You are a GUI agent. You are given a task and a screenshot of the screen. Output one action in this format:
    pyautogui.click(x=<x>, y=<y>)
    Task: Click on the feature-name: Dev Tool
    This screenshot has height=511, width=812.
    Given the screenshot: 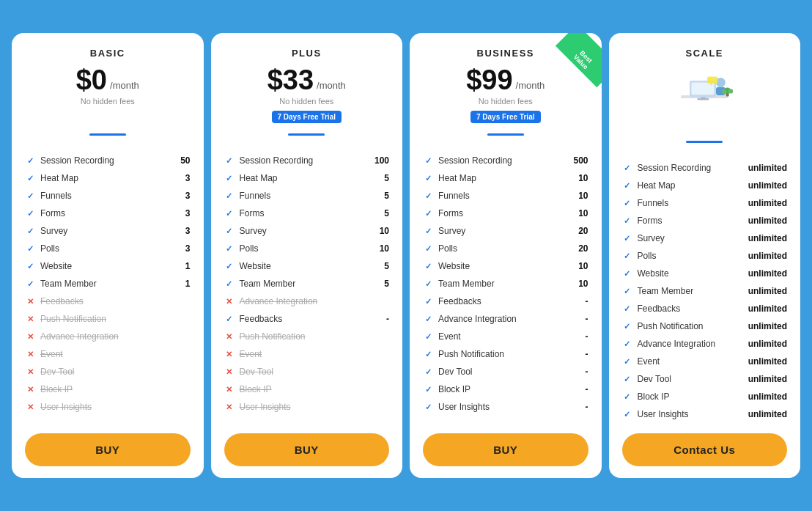 What is the action you would take?
    pyautogui.click(x=654, y=379)
    